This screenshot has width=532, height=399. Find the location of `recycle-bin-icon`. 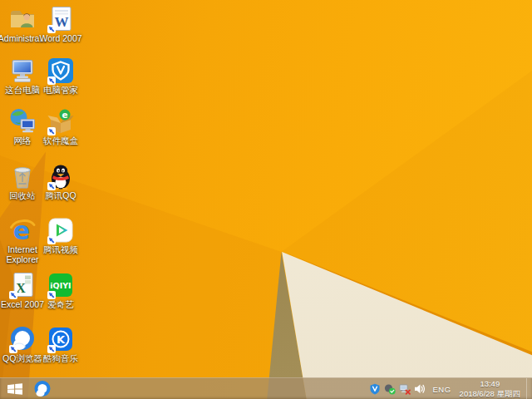

recycle-bin-icon is located at coordinates (22, 176).